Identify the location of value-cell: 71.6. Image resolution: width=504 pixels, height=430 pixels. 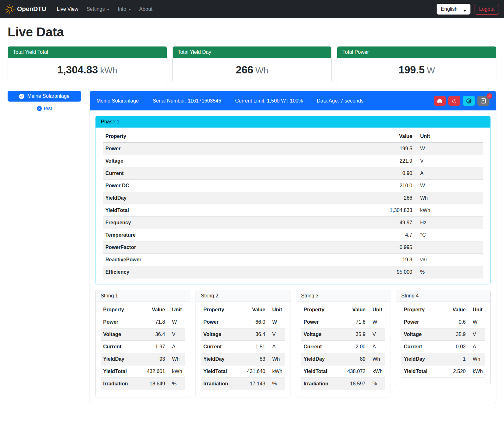
(356, 322).